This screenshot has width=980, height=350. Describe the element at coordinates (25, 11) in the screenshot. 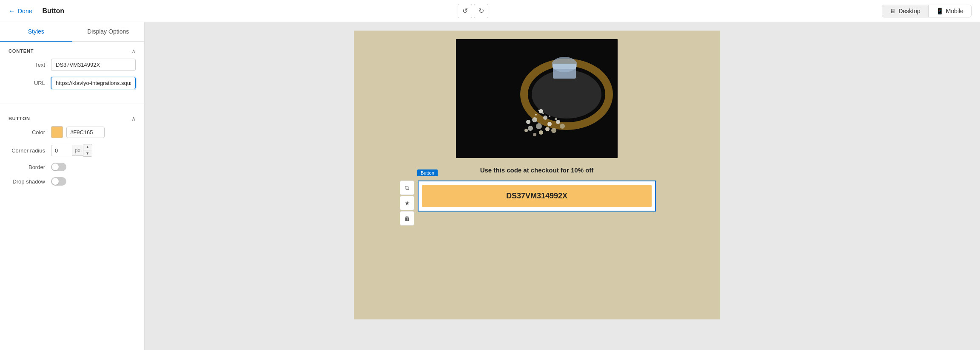

I see `done-label: Done` at that location.